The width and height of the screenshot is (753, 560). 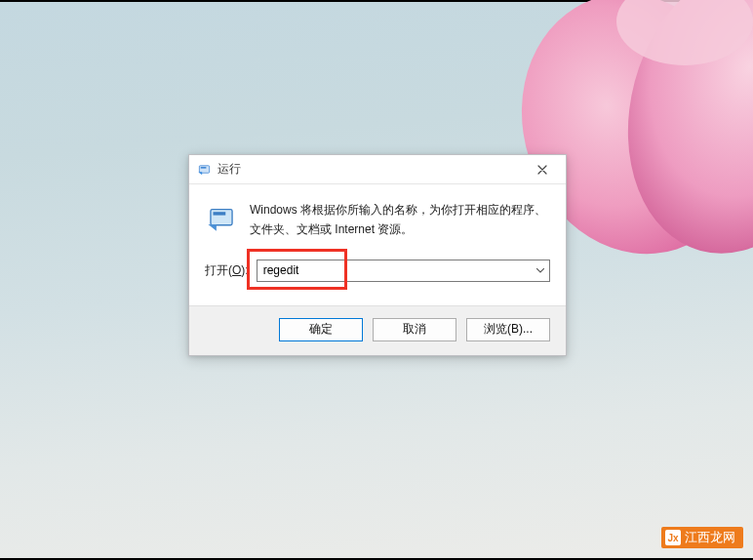 What do you see at coordinates (205, 170) in the screenshot?
I see `run-icon` at bounding box center [205, 170].